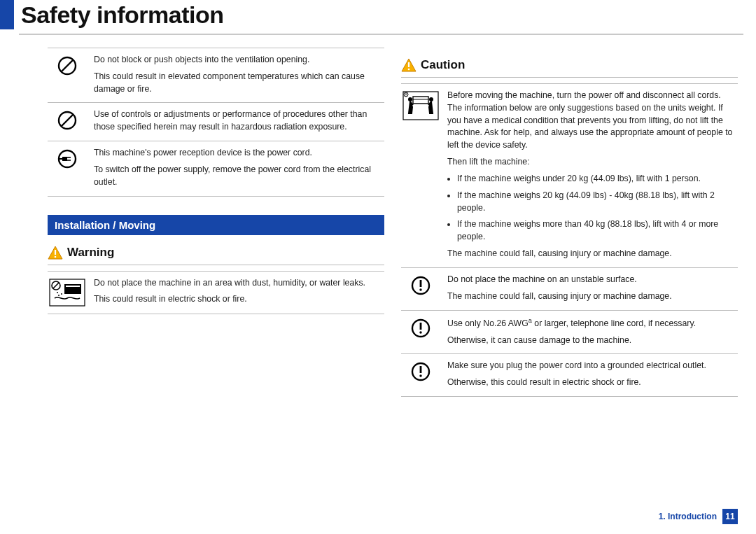 The image size is (756, 534). Describe the element at coordinates (55, 253) in the screenshot. I see `warning-triangle-icon` at that location.